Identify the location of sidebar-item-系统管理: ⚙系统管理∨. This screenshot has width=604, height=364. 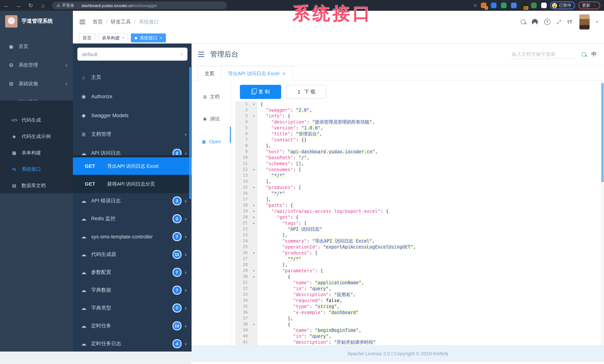
(36, 65).